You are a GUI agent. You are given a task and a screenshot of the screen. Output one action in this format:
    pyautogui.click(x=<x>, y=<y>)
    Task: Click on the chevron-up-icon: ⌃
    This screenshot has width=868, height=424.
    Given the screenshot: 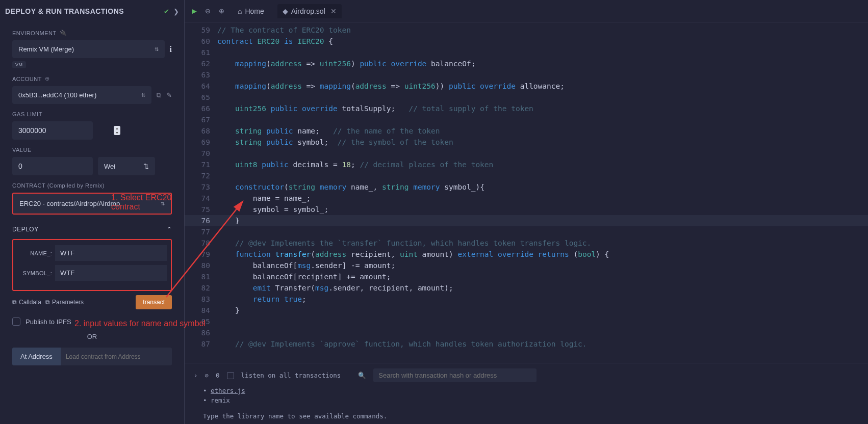 What is the action you would take?
    pyautogui.click(x=169, y=229)
    